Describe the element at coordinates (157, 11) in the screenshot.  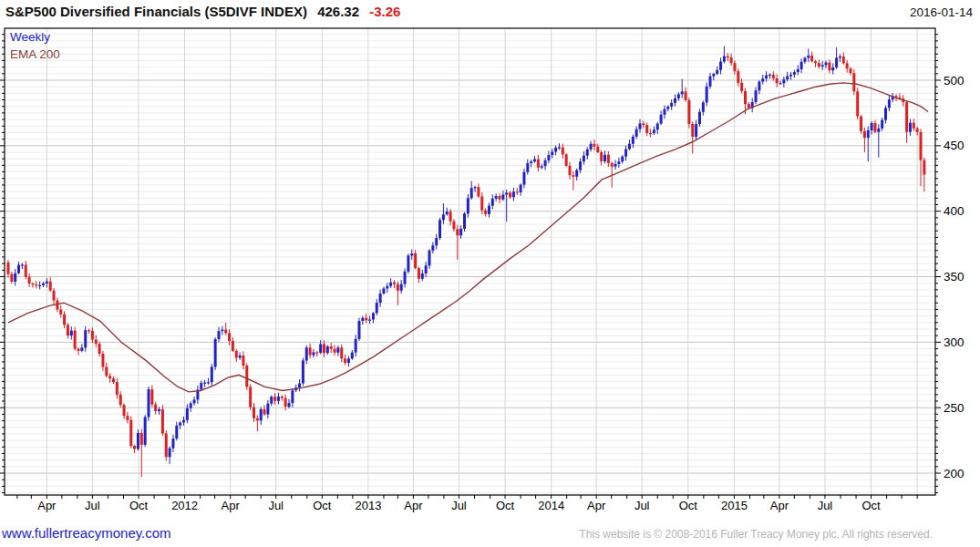
I see `chart-title: S&P500 Diversified Financials (S5DIVF IN…` at that location.